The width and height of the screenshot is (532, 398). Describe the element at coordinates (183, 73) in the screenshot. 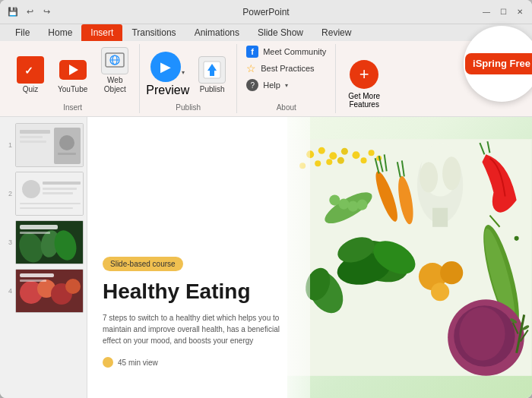

I see `preview-dropdown-arrow: ▾` at that location.